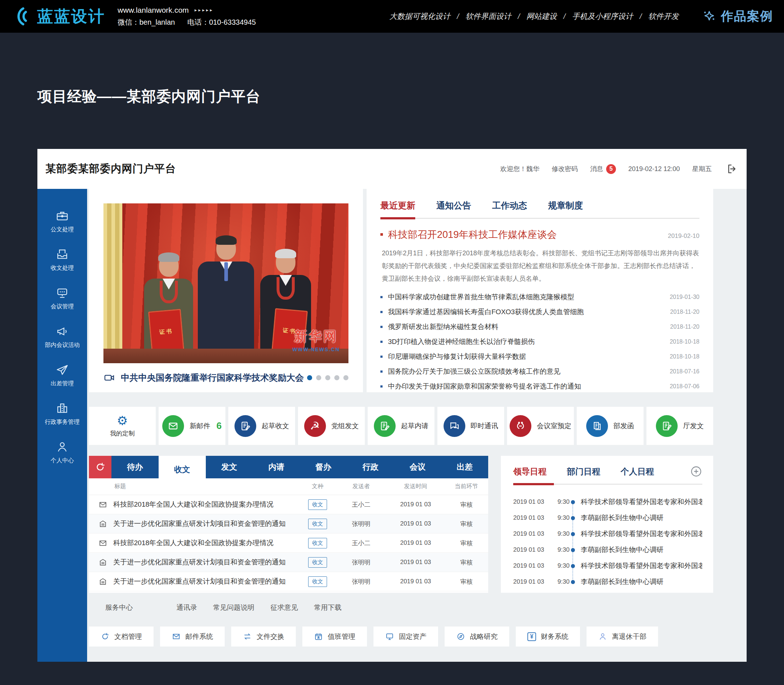  Describe the element at coordinates (276, 467) in the screenshot. I see `task-tab-internal: 内请` at that location.